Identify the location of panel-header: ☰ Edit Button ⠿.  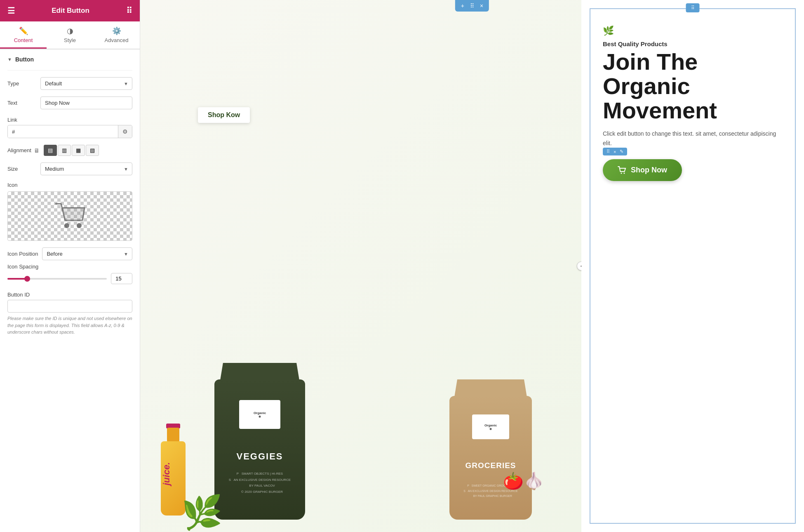
(70, 11).